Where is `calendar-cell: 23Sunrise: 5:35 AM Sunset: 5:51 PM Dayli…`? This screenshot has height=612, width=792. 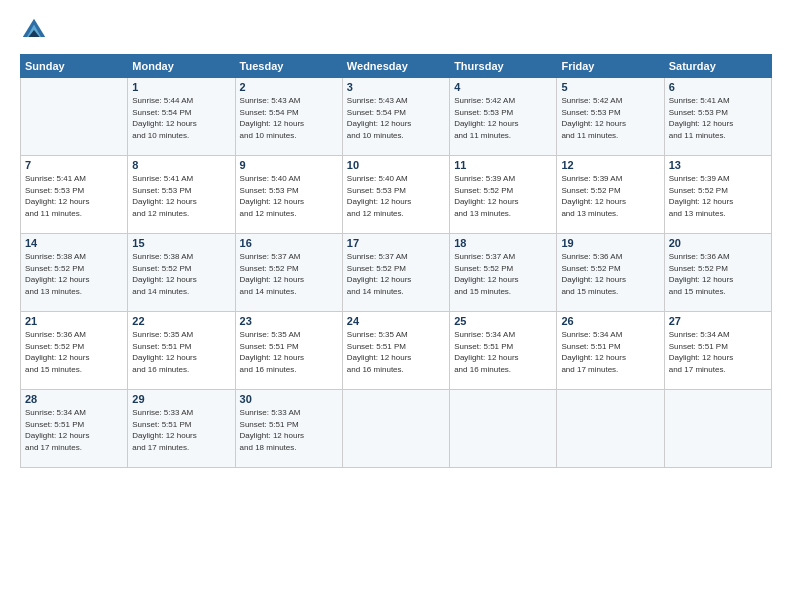 calendar-cell: 23Sunrise: 5:35 AM Sunset: 5:51 PM Dayli… is located at coordinates (288, 351).